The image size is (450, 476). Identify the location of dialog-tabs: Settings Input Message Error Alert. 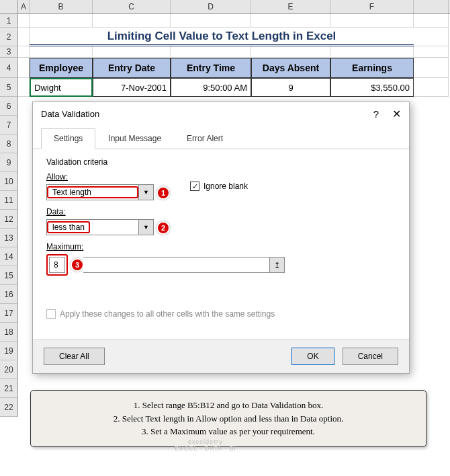
(221, 138).